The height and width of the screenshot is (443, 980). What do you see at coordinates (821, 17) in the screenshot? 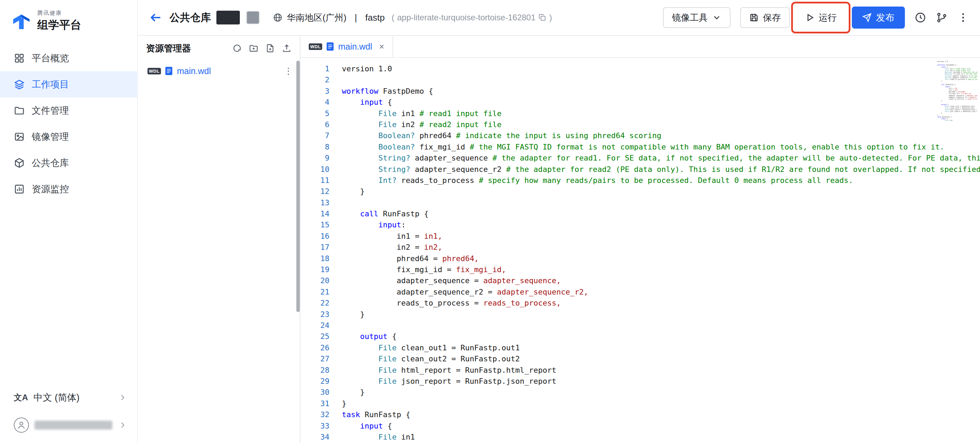
I see `run-button: 运行` at bounding box center [821, 17].